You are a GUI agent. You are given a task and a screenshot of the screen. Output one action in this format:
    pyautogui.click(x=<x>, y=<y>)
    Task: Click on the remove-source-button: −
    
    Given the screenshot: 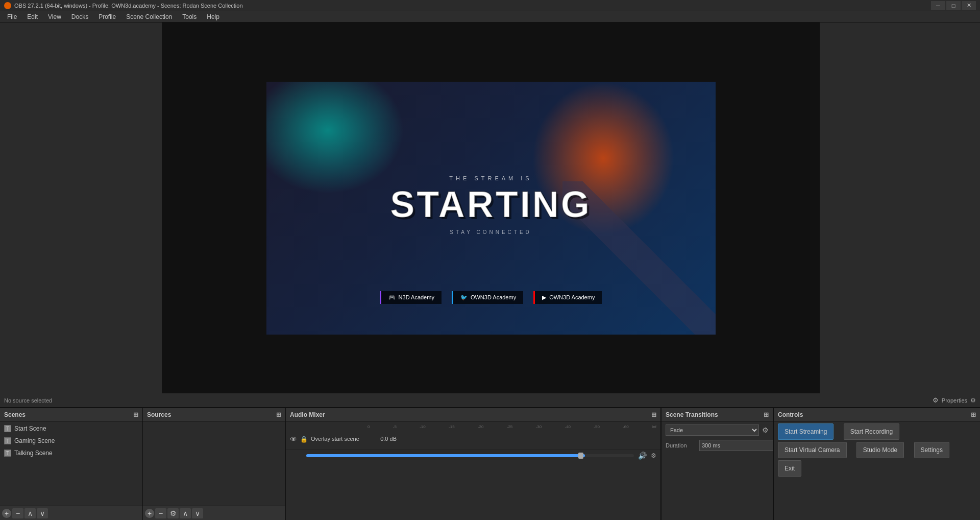 What is the action you would take?
    pyautogui.click(x=161, y=513)
    